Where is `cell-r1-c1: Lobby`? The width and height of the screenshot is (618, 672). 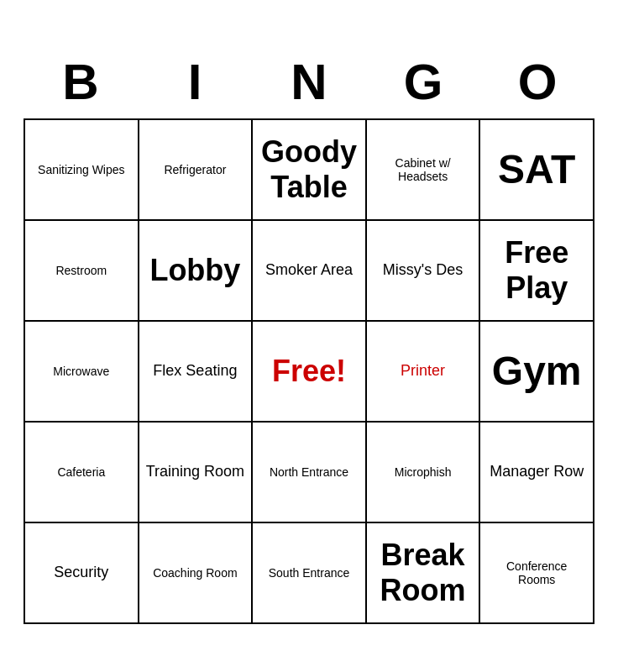 cell-r1-c1: Lobby is located at coordinates (196, 271).